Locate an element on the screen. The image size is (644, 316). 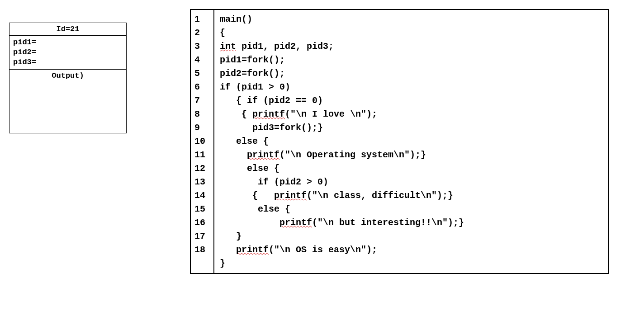
line-number: 9 is located at coordinates (201, 128).